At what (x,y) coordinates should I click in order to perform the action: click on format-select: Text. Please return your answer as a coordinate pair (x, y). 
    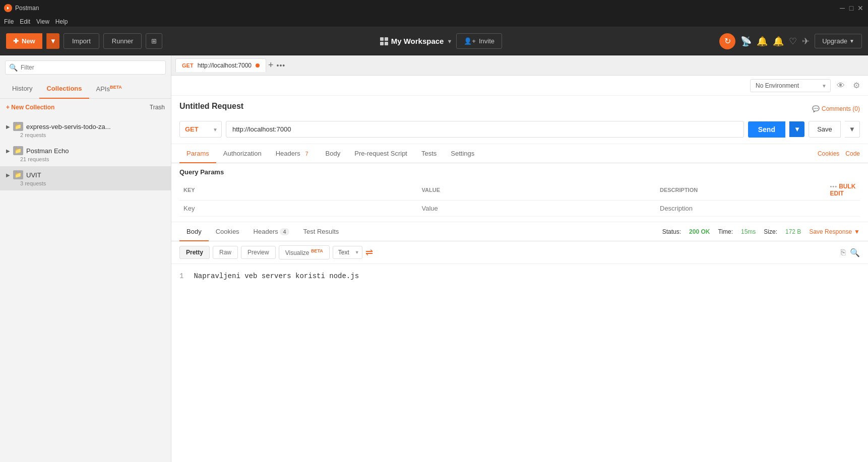
    Looking at the image, I should click on (348, 252).